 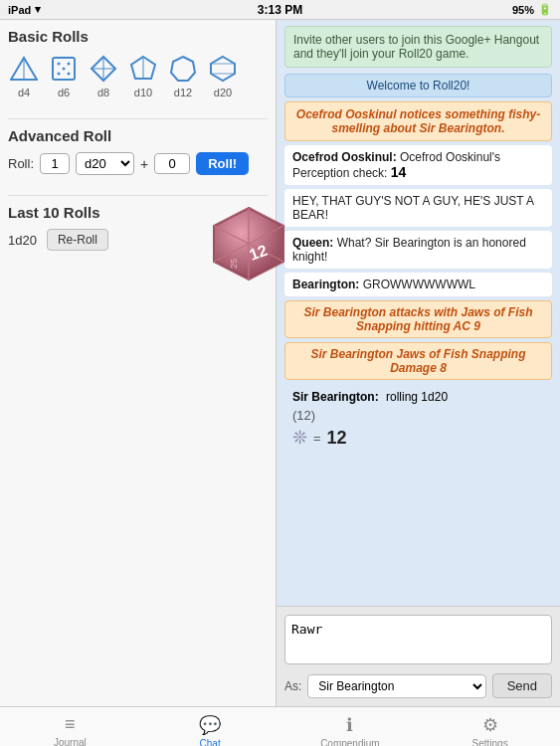 I want to click on msg-welcome-text: Welcome to Roll20!, so click(x=419, y=86).